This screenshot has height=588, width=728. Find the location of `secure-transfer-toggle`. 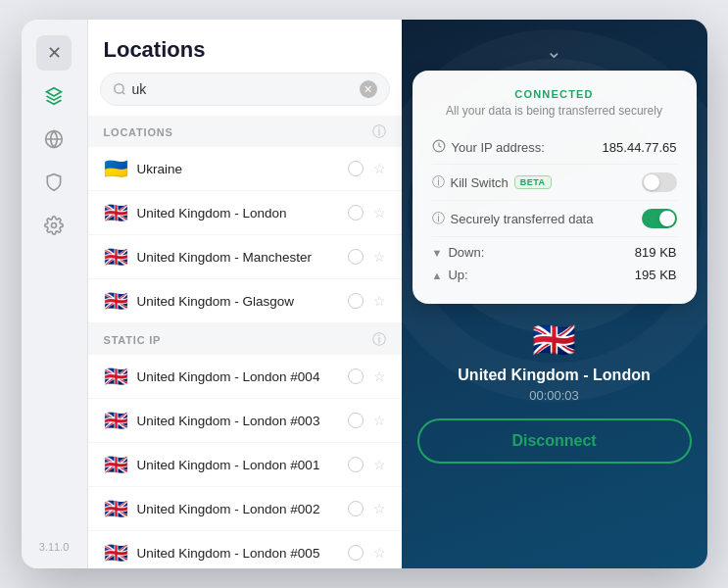

secure-transfer-toggle is located at coordinates (659, 219).